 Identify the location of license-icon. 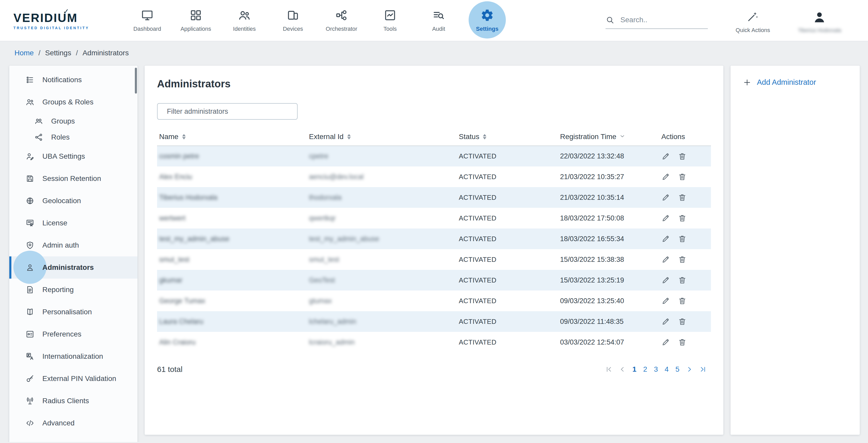
(30, 223).